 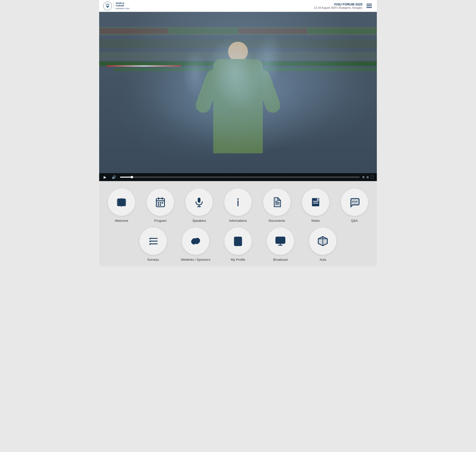 I want to click on menu-label-broadcast: Broadcast, so click(x=281, y=259).